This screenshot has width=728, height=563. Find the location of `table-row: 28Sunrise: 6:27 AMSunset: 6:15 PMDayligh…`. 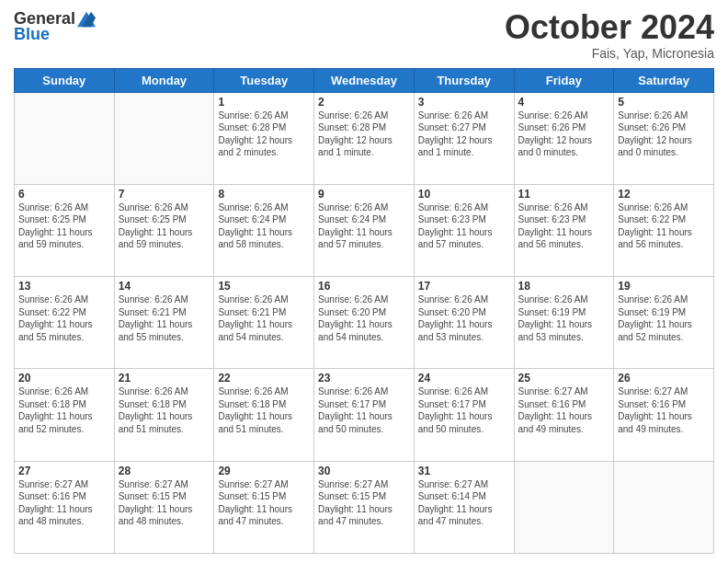

table-row: 28Sunrise: 6:27 AMSunset: 6:15 PMDayligh… is located at coordinates (164, 507).